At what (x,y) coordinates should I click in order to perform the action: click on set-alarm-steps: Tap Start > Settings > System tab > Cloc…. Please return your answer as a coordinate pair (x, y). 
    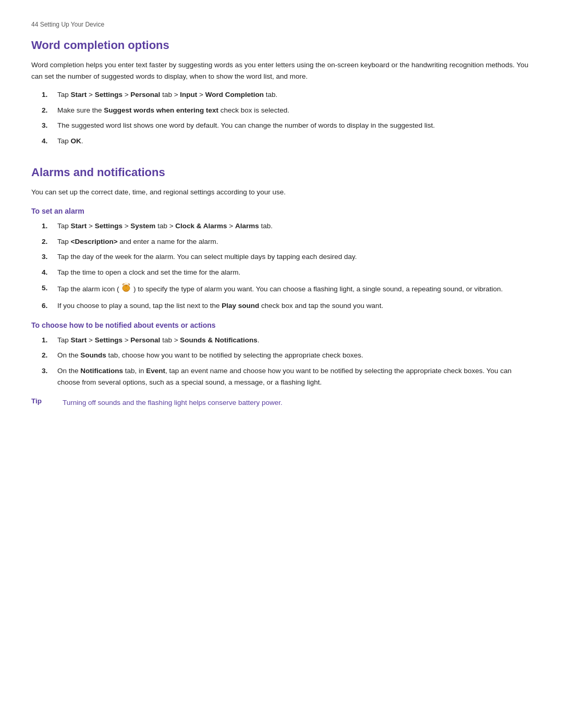
    Looking at the image, I should click on (287, 266).